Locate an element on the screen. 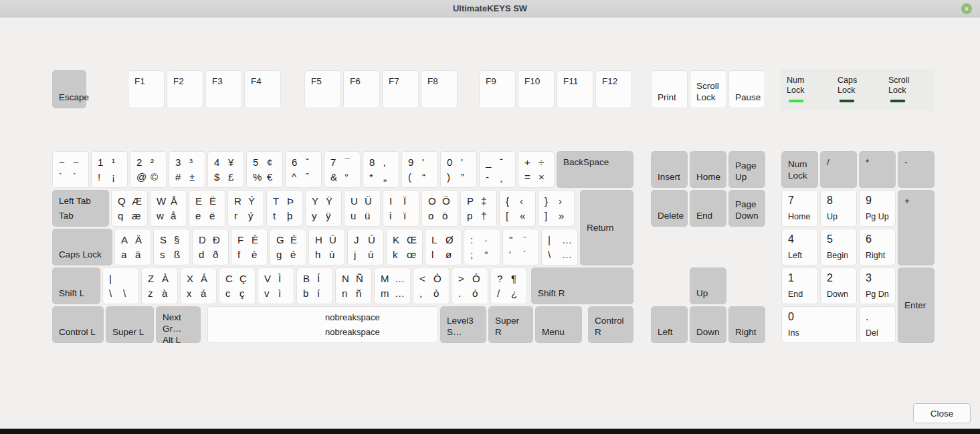  key-kp-multiply: * is located at coordinates (878, 170).